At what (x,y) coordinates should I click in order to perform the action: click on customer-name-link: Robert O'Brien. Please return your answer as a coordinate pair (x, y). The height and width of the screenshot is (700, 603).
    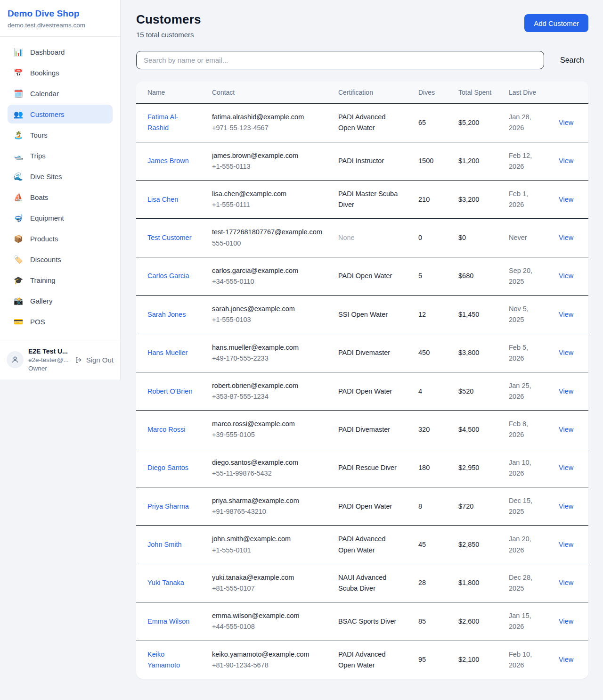
    Looking at the image, I should click on (170, 391).